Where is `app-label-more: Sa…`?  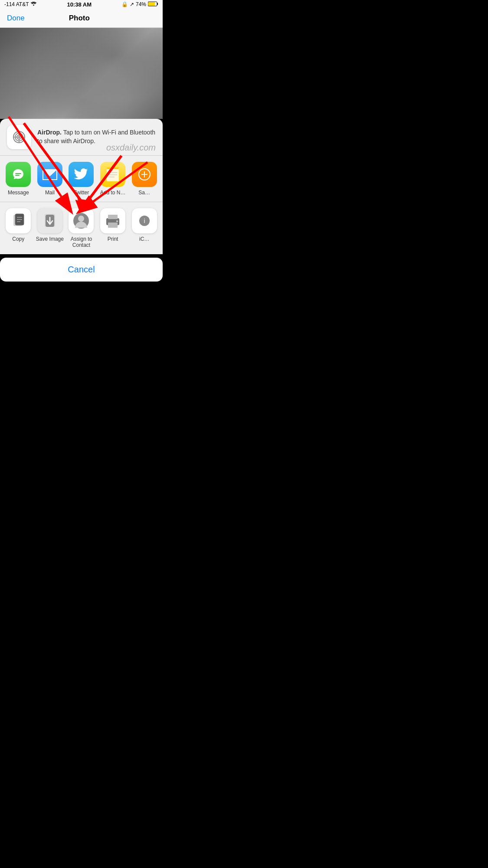 app-label-more: Sa… is located at coordinates (144, 193).